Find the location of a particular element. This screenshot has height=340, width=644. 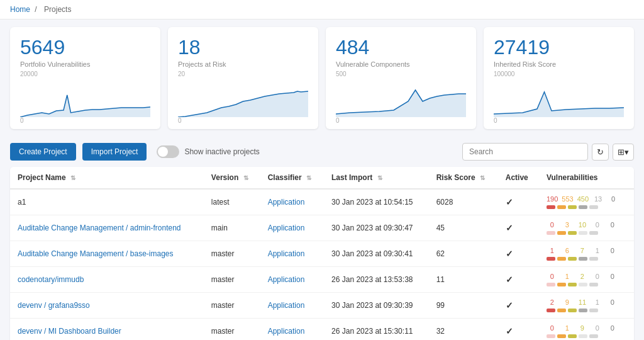

sort-icon-version: ⇅ is located at coordinates (246, 178).